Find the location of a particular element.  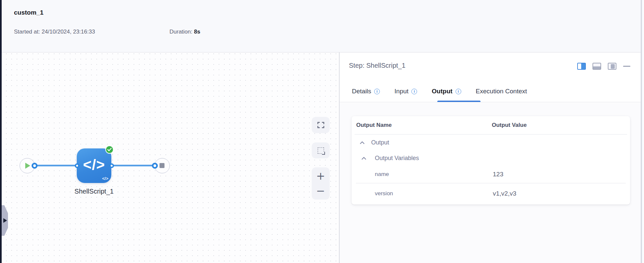

tab-input: Input i is located at coordinates (406, 91).